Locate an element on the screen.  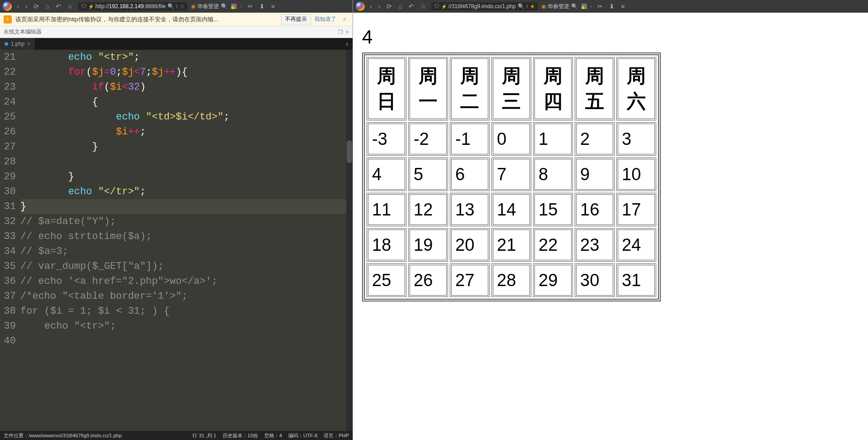
calendar-cell: 4 is located at coordinates (386, 174).